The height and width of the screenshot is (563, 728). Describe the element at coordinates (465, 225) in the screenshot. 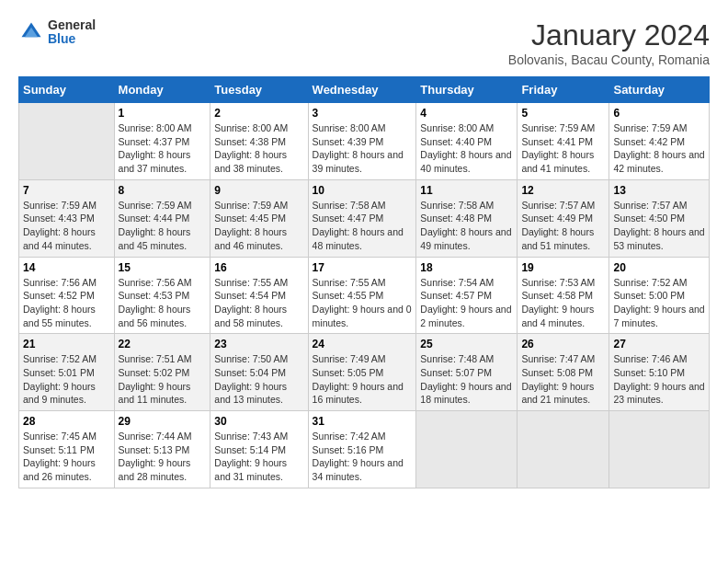

I see `day-info: Sunrise: 7:58 AMSunset: 4:48 PMDaylight:…` at that location.